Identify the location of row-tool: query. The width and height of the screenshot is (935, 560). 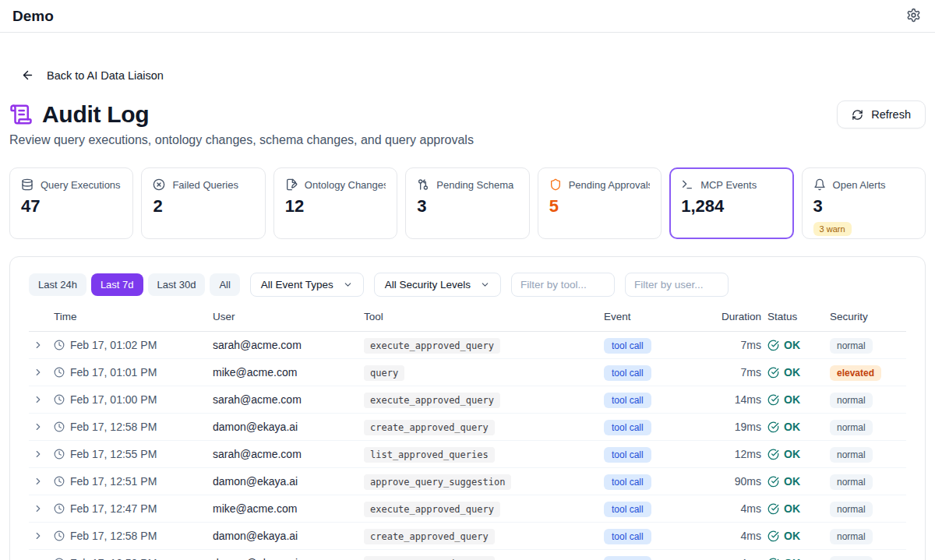
(481, 372).